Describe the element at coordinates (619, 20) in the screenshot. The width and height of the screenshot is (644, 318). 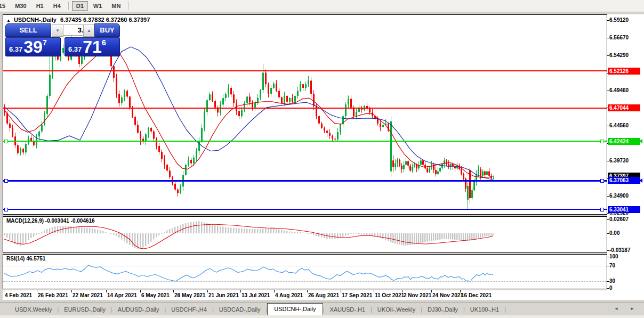
I see `price-tick-label: 6.59120` at that location.